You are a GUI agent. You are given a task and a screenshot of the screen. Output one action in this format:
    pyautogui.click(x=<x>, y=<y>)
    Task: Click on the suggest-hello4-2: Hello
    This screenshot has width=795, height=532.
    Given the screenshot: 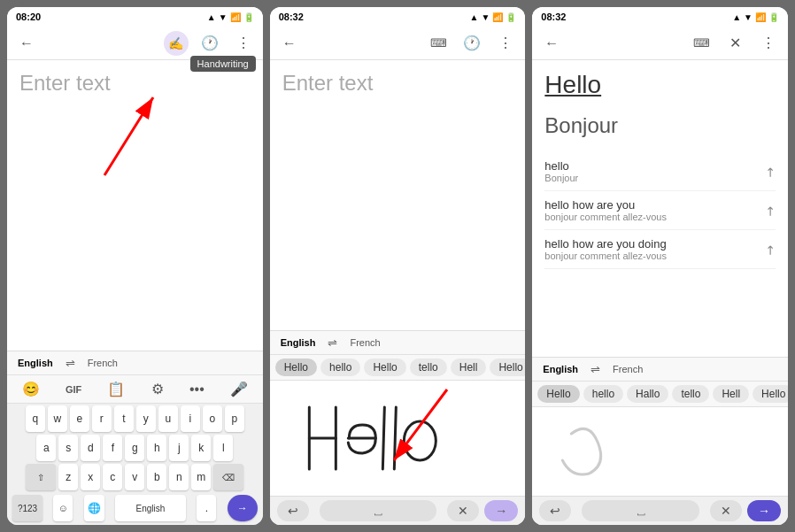 What is the action you would take?
    pyautogui.click(x=507, y=367)
    